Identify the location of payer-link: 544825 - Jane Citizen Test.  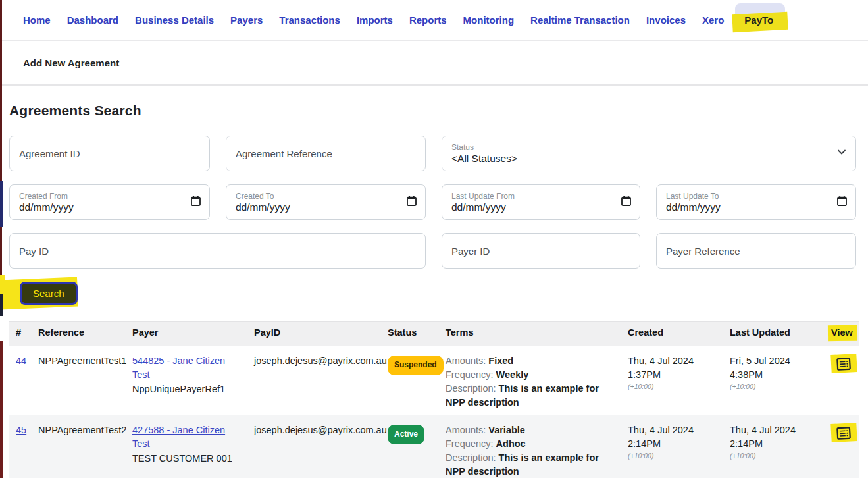
(179, 367).